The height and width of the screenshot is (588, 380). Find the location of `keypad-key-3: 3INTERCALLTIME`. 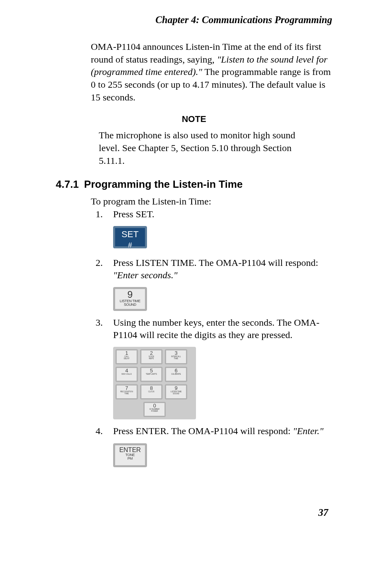

keypad-key-3: 3INTERCALLTIME is located at coordinates (176, 357).